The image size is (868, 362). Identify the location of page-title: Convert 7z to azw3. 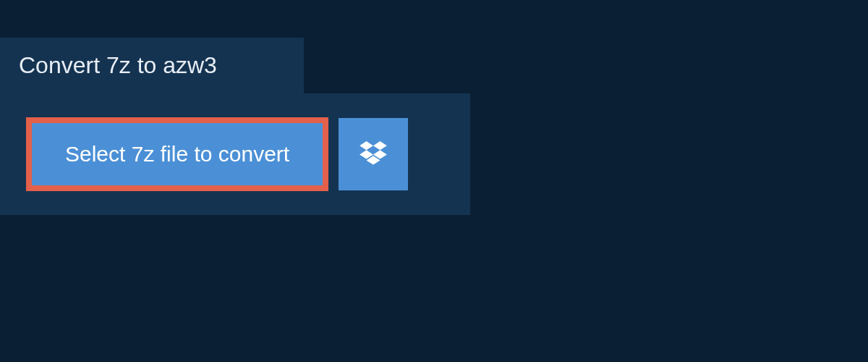
(118, 65).